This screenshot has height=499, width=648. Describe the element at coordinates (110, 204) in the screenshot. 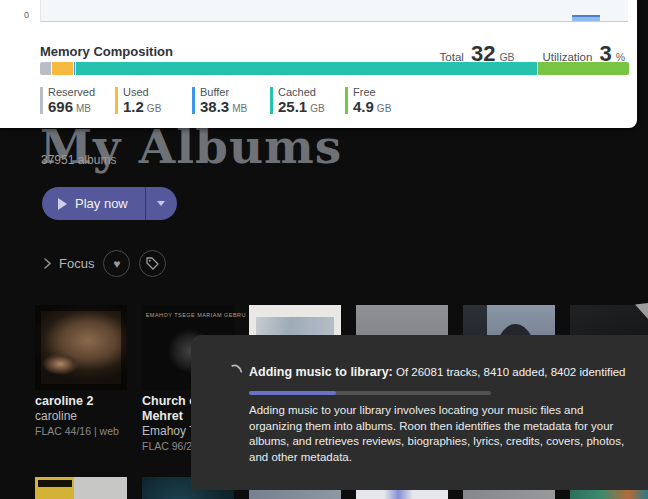

I see `play-now-button-group: Play now` at that location.